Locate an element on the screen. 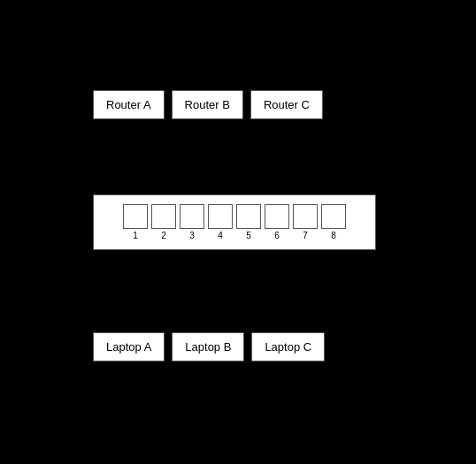 This screenshot has height=464, width=476. switch-ports: 1 2 3 4 5 6 7 is located at coordinates (234, 223).